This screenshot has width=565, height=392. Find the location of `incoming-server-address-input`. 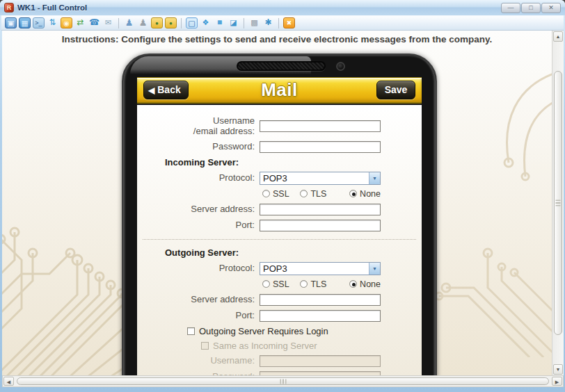

incoming-server-address-input is located at coordinates (320, 210).